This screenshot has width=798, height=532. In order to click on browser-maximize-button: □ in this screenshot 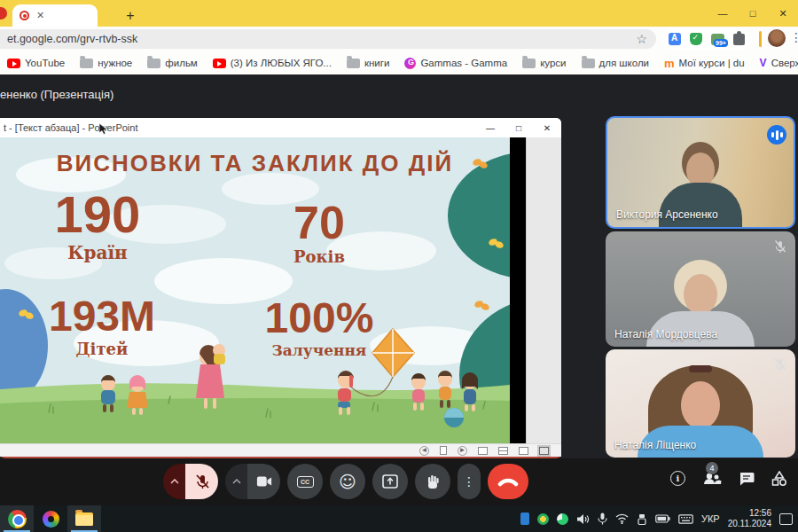, I will do `click(753, 13)`.